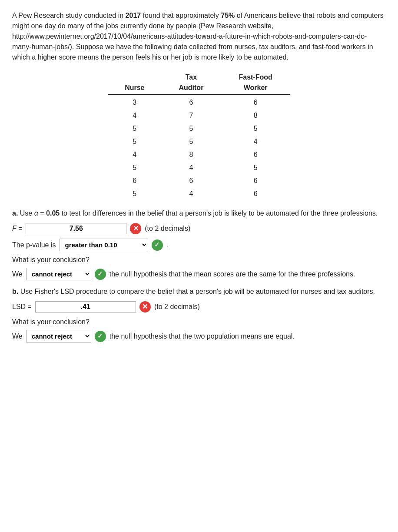  What do you see at coordinates (135, 77) in the screenshot?
I see `col-nurse-header-blank` at bounding box center [135, 77].